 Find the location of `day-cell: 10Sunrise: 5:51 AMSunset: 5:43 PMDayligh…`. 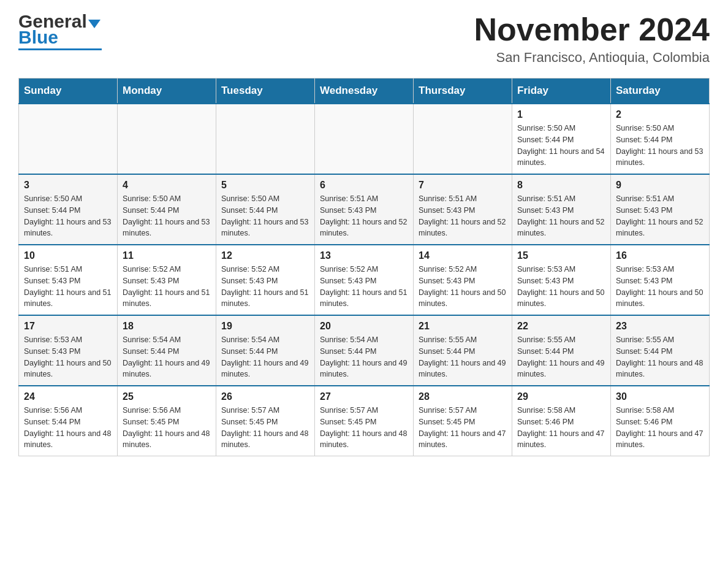

day-cell: 10Sunrise: 5:51 AMSunset: 5:43 PMDayligh… is located at coordinates (69, 280).